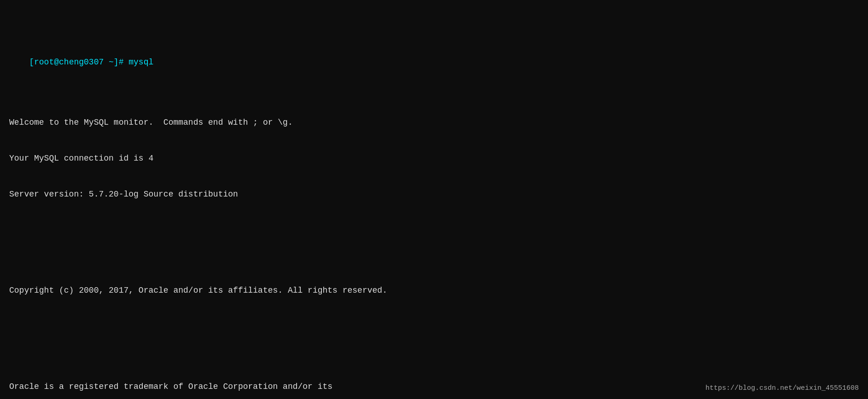 This screenshot has width=868, height=399. I want to click on root-command-line: [root@cheng0307 ~]# mysql, so click(434, 62).